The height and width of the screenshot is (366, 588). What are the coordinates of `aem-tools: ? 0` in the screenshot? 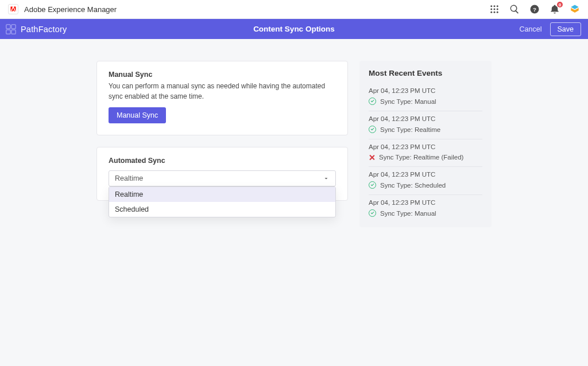 It's located at (535, 9).